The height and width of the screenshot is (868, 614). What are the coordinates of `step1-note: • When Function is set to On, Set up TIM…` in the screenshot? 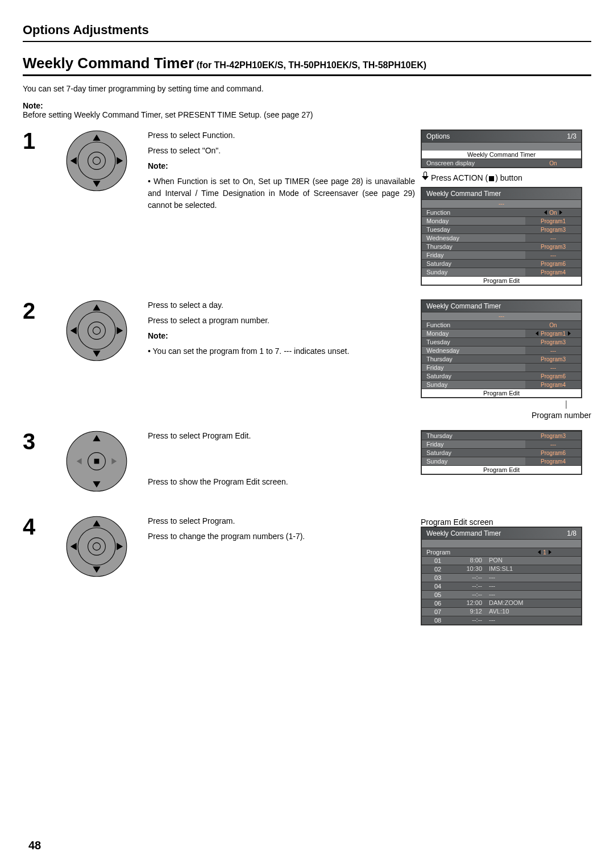 It's located at (281, 193).